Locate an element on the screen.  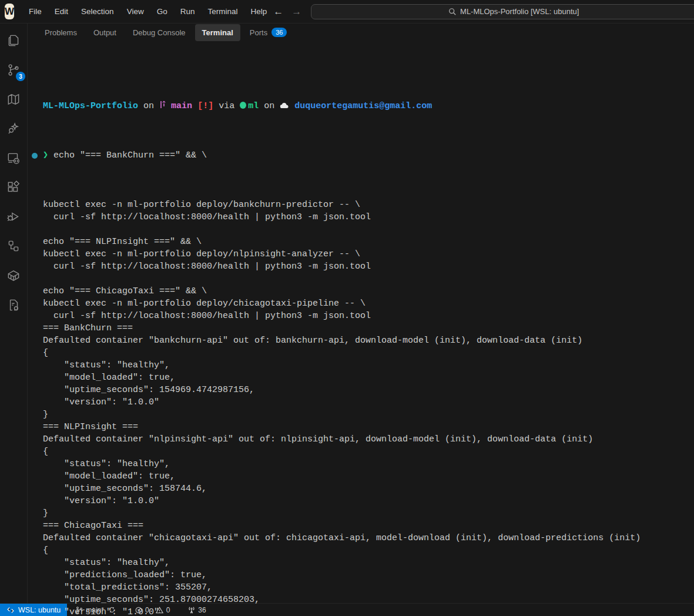
terminal-line: echo "=== ChicagoTaxi ===" && \ is located at coordinates (368, 292).